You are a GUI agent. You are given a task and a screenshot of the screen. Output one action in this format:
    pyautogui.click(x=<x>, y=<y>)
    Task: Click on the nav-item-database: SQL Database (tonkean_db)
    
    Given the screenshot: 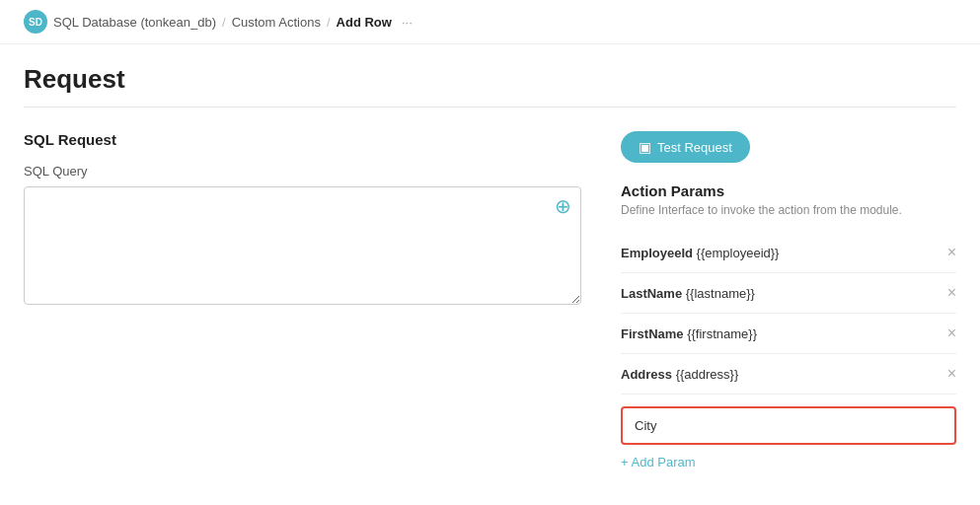 What is the action you would take?
    pyautogui.click(x=134, y=22)
    